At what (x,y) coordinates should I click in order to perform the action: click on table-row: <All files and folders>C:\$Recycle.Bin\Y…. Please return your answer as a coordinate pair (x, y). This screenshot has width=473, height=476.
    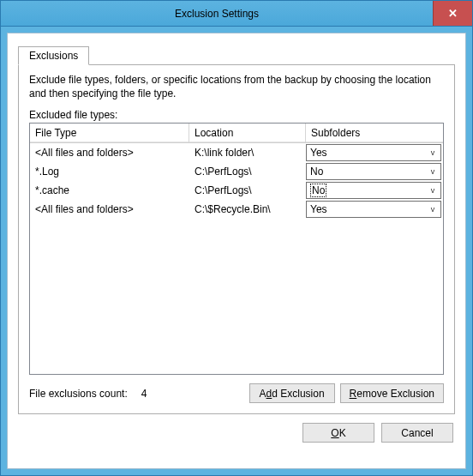
    Looking at the image, I should click on (236, 209).